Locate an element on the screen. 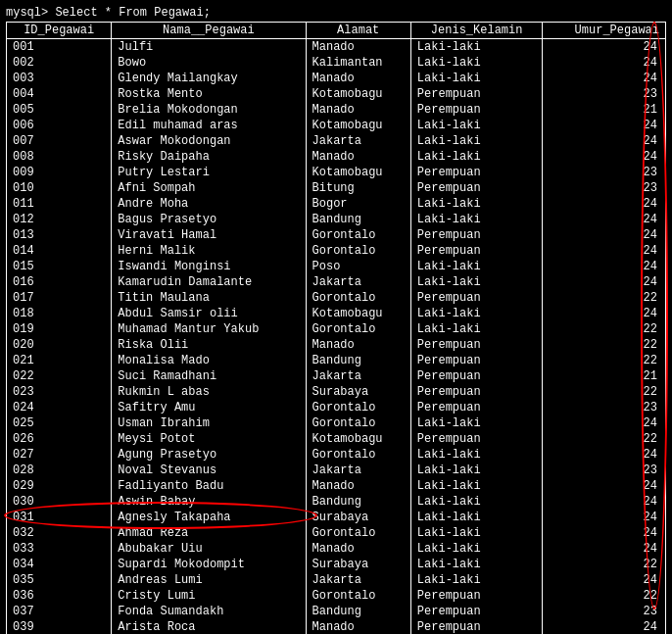  table-row: 014Herni MalikGorontaloPerempuan24 is located at coordinates (337, 251).